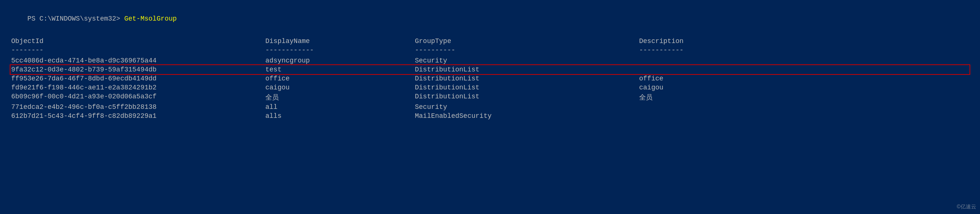  I want to click on cell-description: office, so click(714, 78).